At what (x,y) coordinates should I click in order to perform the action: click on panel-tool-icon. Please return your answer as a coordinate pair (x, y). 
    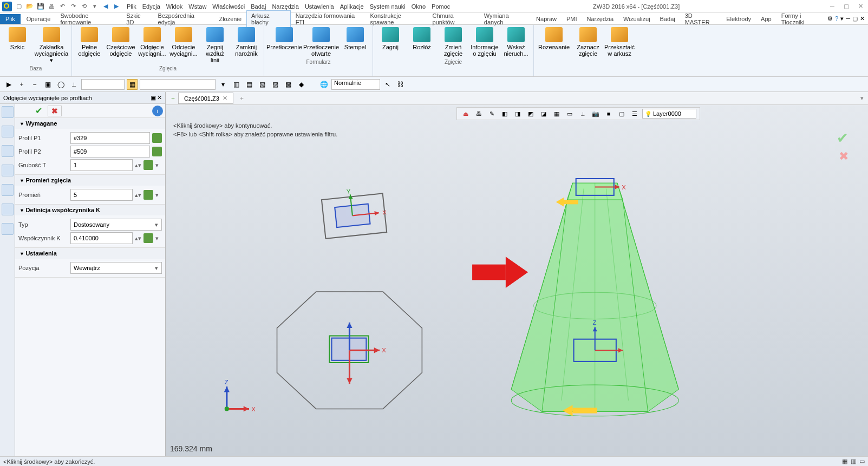
    Looking at the image, I should click on (23, 111).